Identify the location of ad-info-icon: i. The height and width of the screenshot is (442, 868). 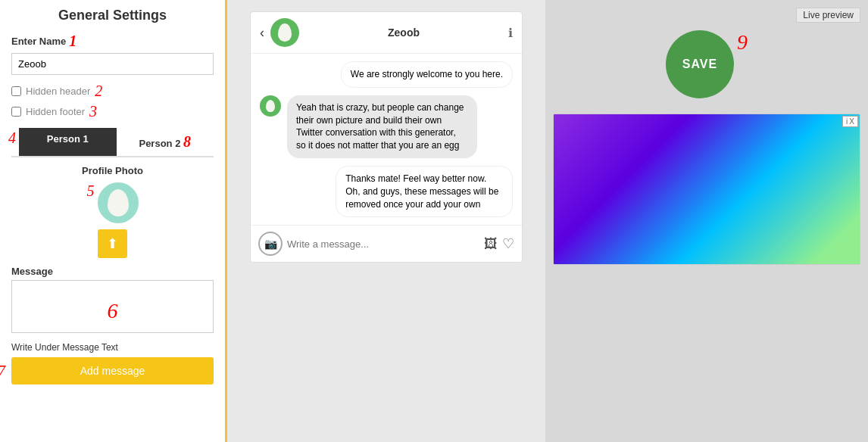
(847, 121).